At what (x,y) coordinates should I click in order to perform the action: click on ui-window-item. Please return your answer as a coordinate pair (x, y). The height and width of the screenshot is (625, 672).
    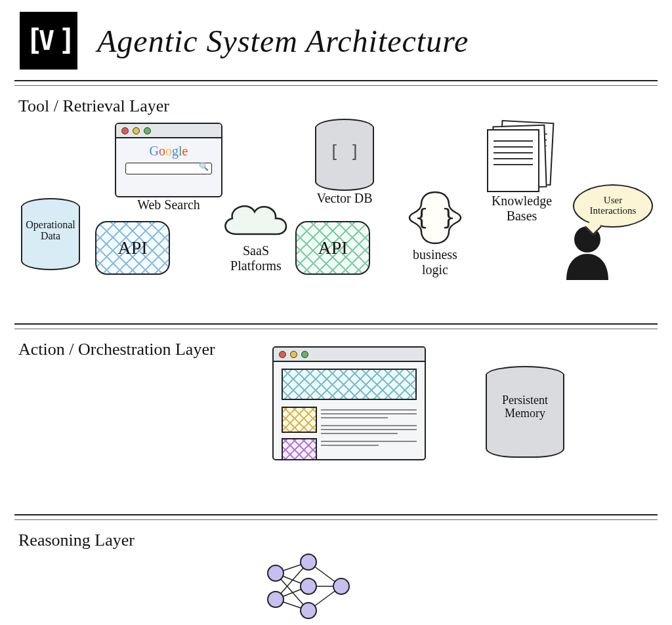
    Looking at the image, I should click on (349, 403).